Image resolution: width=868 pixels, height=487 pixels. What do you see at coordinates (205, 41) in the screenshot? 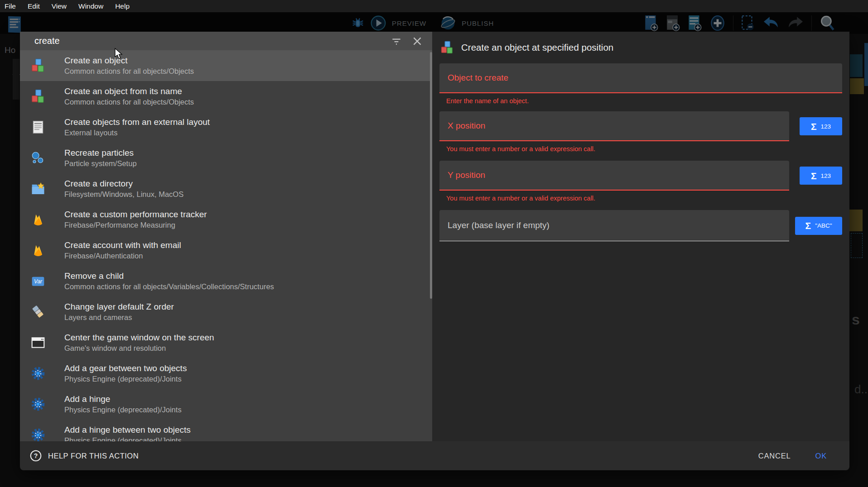
I see `search-input` at bounding box center [205, 41].